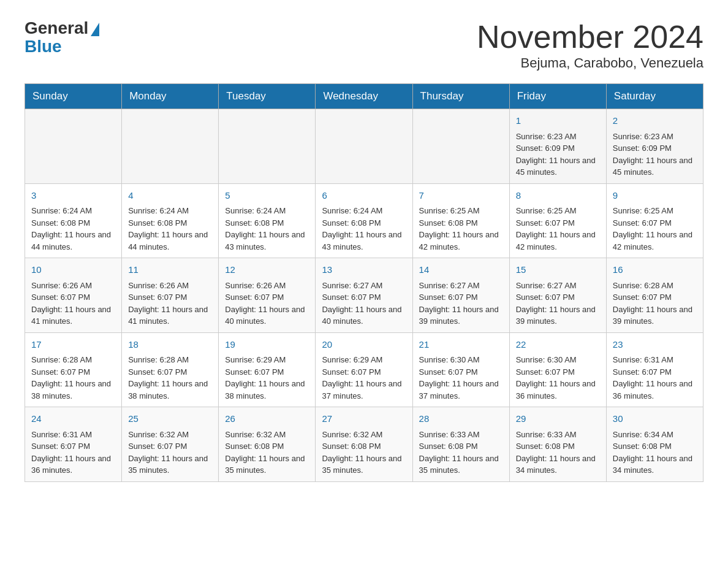  I want to click on logo-triangle-icon, so click(95, 29).